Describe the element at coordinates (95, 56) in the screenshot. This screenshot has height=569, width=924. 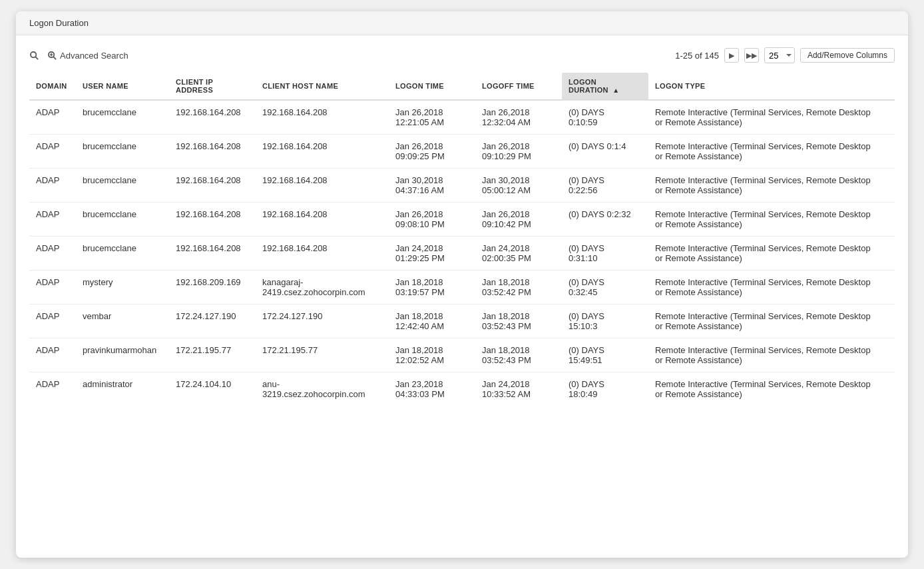
I see `advanced-search-label: Advanced Search` at that location.